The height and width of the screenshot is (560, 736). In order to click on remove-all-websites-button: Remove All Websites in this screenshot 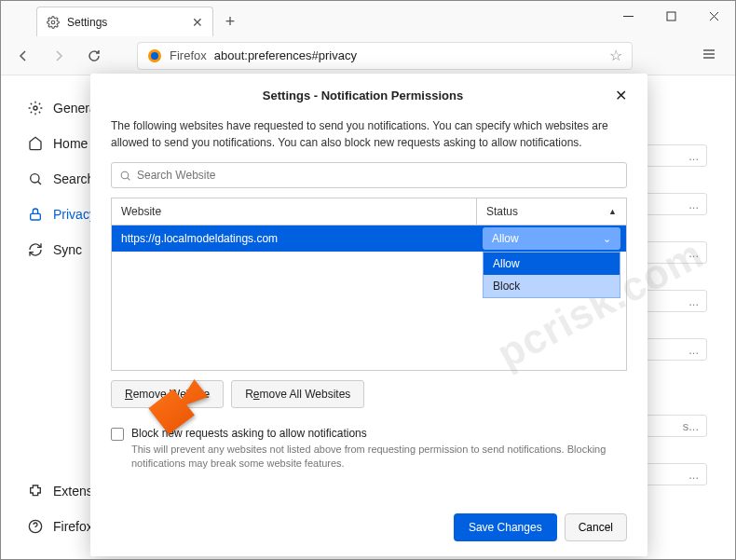, I will do `click(298, 394)`.